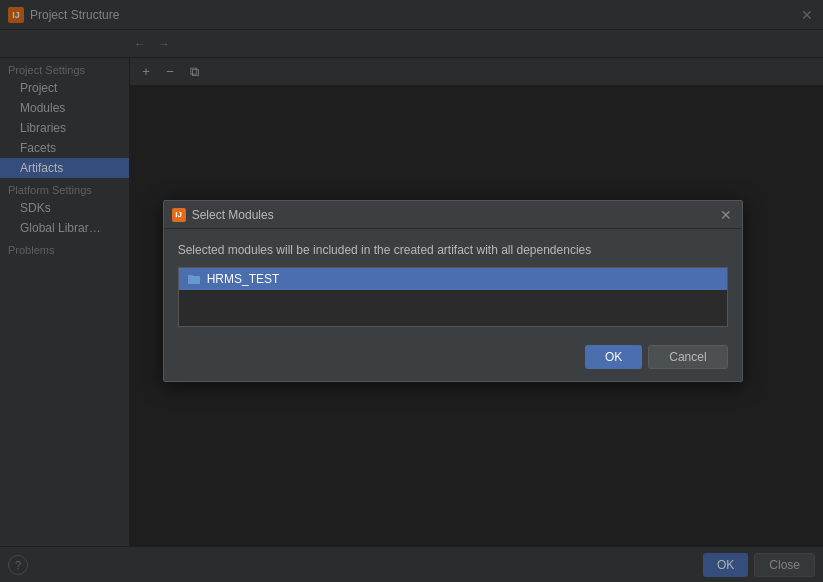 The image size is (823, 582). I want to click on modal-footer: OK Cancel, so click(453, 359).